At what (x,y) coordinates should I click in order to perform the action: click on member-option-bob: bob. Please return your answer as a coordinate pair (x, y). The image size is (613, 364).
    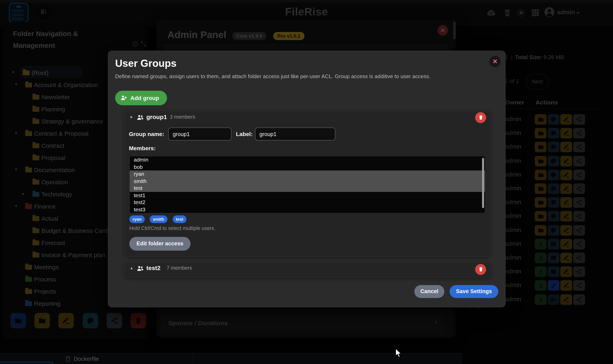
    Looking at the image, I should click on (307, 167).